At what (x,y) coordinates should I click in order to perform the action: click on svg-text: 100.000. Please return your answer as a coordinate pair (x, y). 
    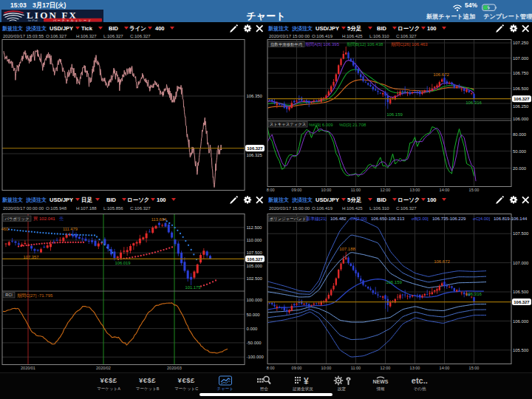
    Looking at the image, I should click on (255, 300).